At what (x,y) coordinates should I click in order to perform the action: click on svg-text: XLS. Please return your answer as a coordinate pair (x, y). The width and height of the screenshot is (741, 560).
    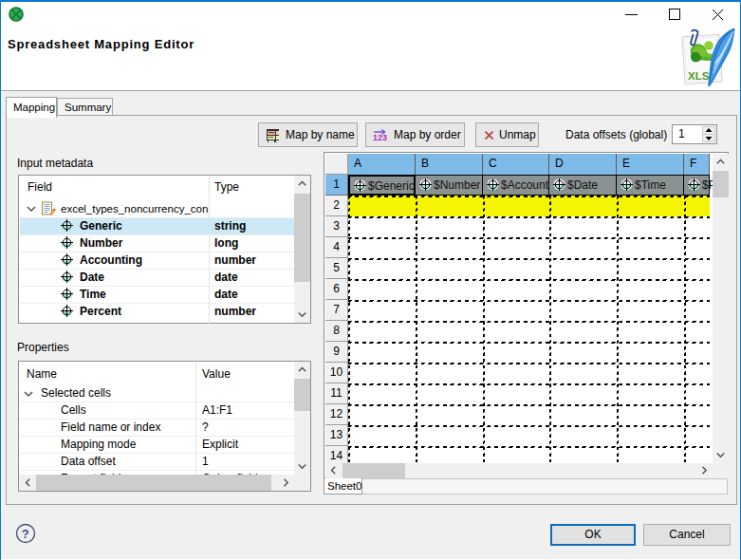
    Looking at the image, I should click on (698, 76).